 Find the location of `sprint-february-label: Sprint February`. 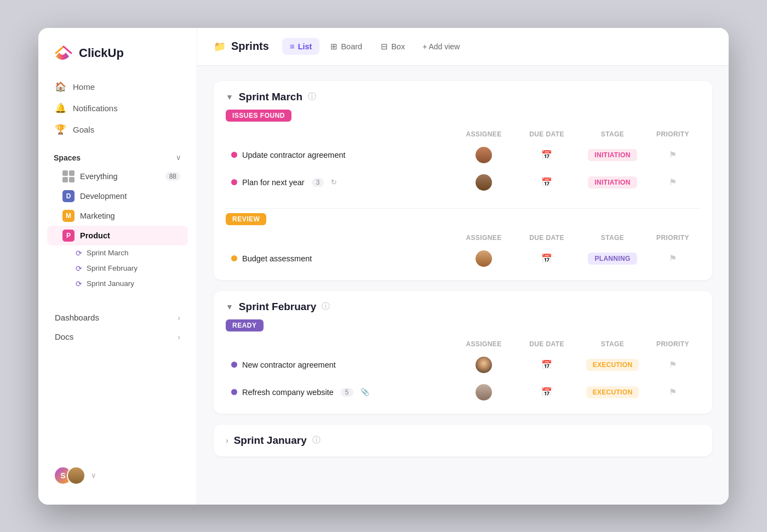

sprint-february-label: Sprint February is located at coordinates (112, 268).